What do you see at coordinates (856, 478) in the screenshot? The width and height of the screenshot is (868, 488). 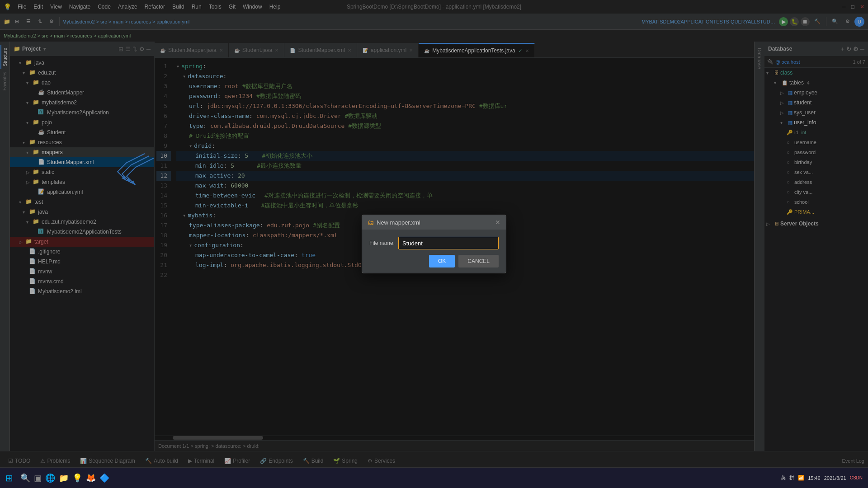 I see `tray-csdn: CSDN` at bounding box center [856, 478].